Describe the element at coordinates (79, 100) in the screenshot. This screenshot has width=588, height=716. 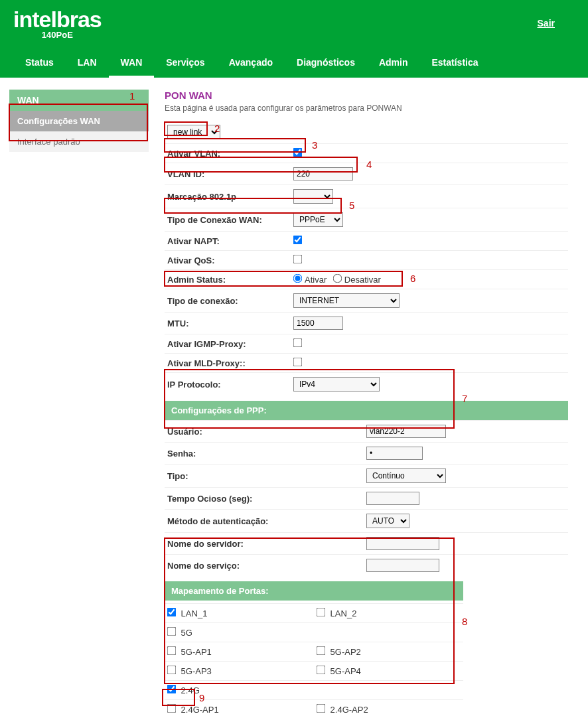
I see `sidebar-head: WAN` at that location.